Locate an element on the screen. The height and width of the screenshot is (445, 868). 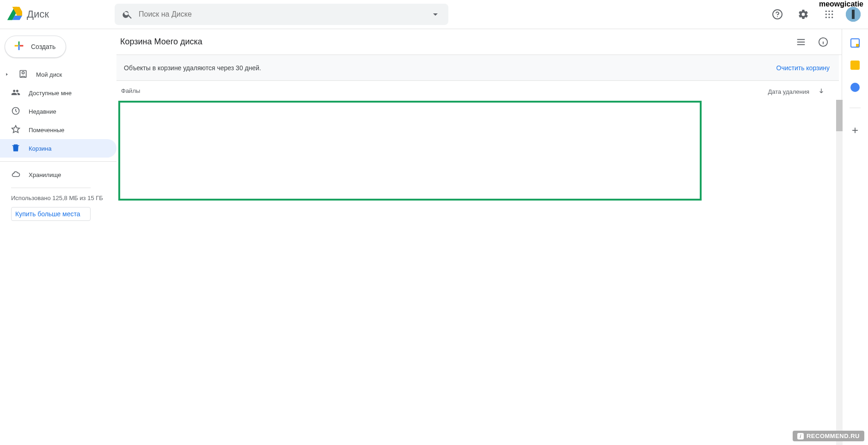
side-panel: + is located at coordinates (855, 237).